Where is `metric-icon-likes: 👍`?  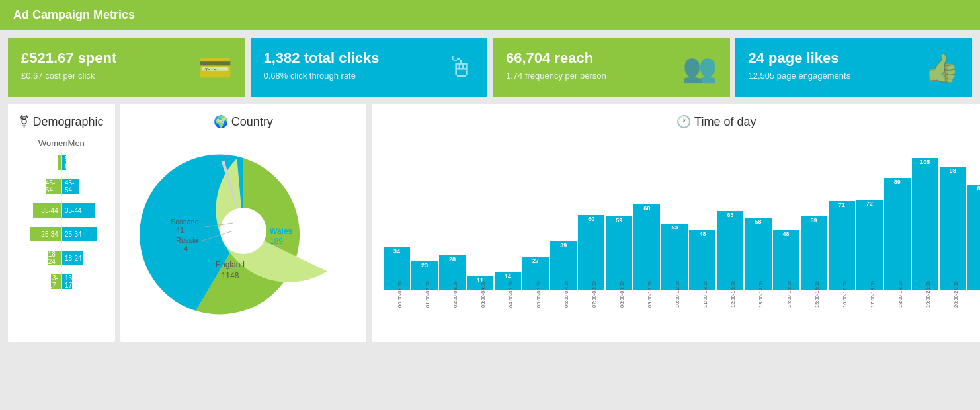 metric-icon-likes: 👍 is located at coordinates (942, 67).